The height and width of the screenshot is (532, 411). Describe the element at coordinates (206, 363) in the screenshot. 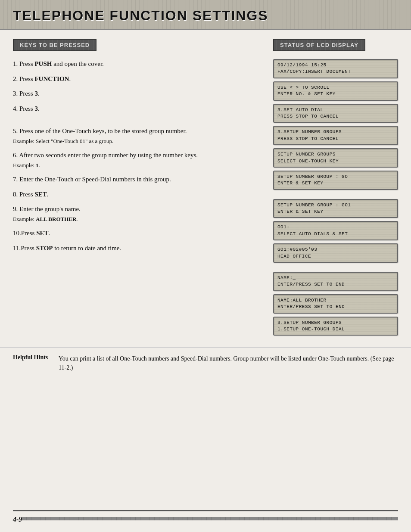

I see `hints-content: Helpful Hints You can print a list of al…` at that location.